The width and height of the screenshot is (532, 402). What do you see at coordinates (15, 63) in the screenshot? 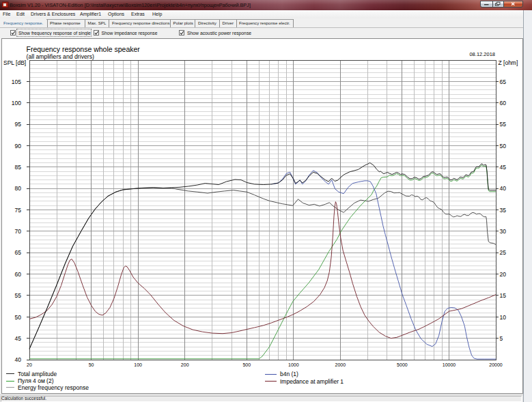
I see `svg-text: SPL [dB]` at bounding box center [15, 63].